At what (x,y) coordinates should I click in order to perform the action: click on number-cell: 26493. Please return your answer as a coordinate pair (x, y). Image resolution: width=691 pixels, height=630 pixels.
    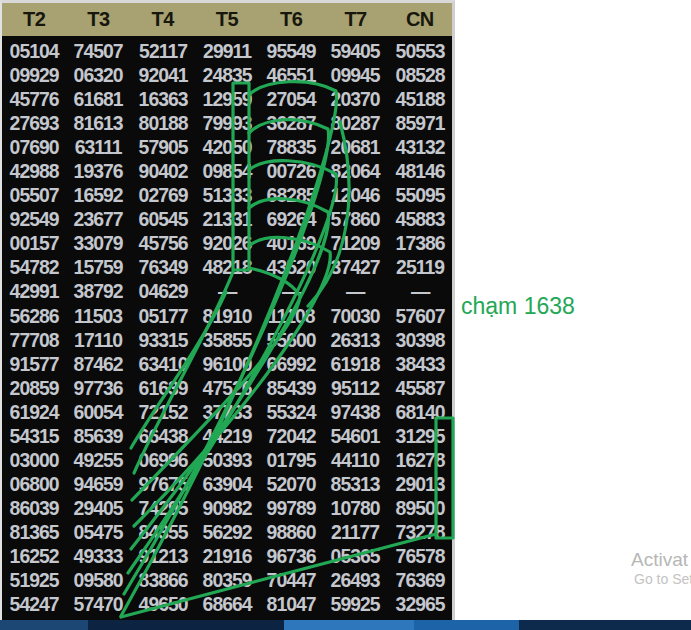
    Looking at the image, I should click on (355, 580).